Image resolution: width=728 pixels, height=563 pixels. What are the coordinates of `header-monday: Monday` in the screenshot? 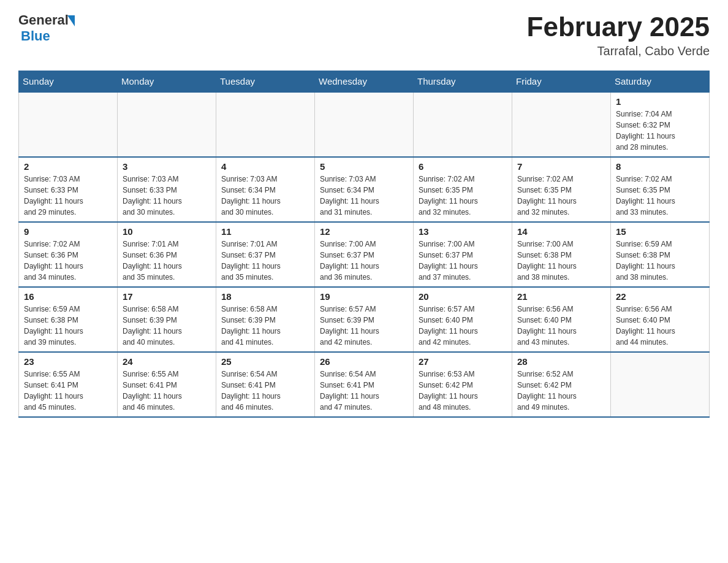 It's located at (167, 82).